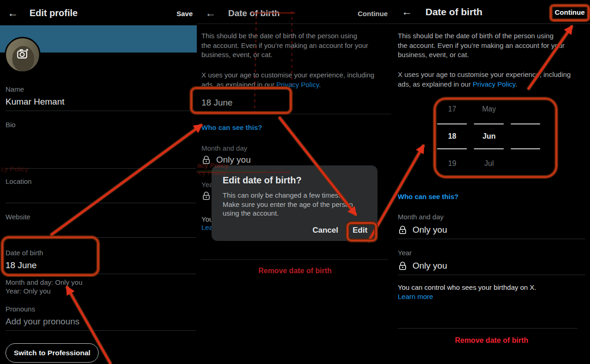  Describe the element at coordinates (262, 181) in the screenshot. I see `dialog-title: Edit date of birth?` at that location.